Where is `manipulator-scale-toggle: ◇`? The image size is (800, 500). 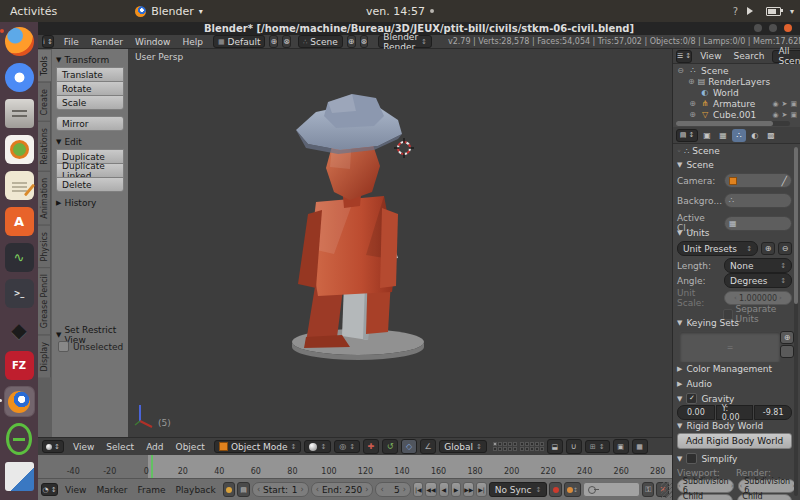
manipulator-scale-toggle: ◇ is located at coordinates (409, 446).